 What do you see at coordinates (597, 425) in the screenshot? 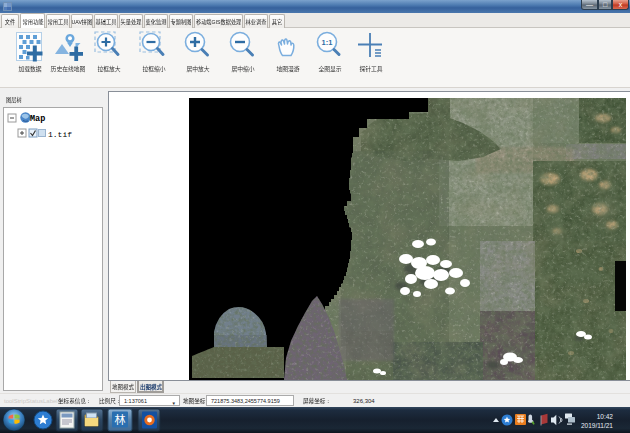
I see `svg-text: 2019/11/21` at bounding box center [597, 425].